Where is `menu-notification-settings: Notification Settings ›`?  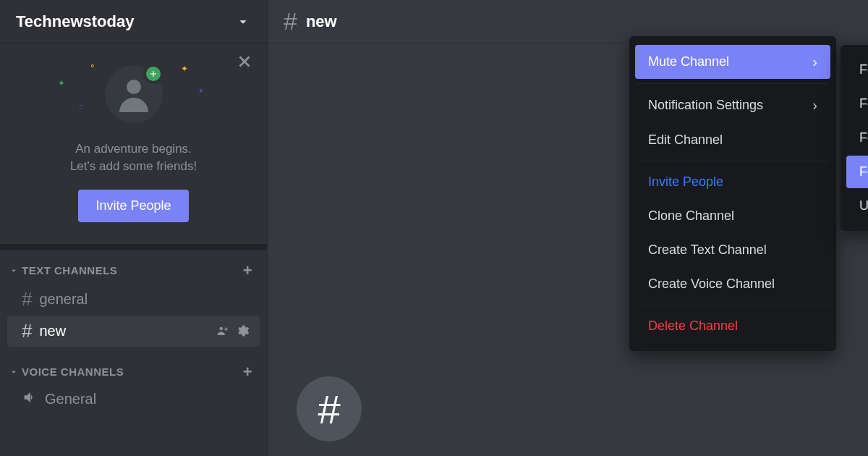
menu-notification-settings: Notification Settings › is located at coordinates (733, 106).